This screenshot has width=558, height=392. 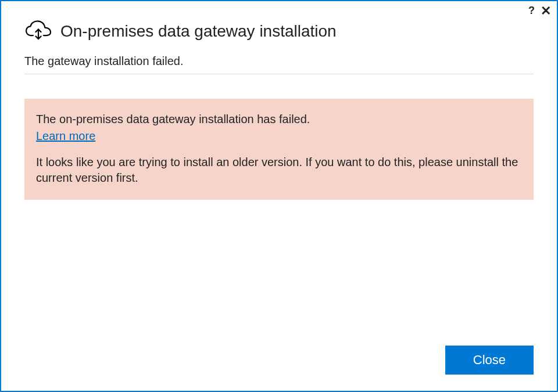 I want to click on error-detail: It looks like you are trying to install …, so click(x=279, y=170).